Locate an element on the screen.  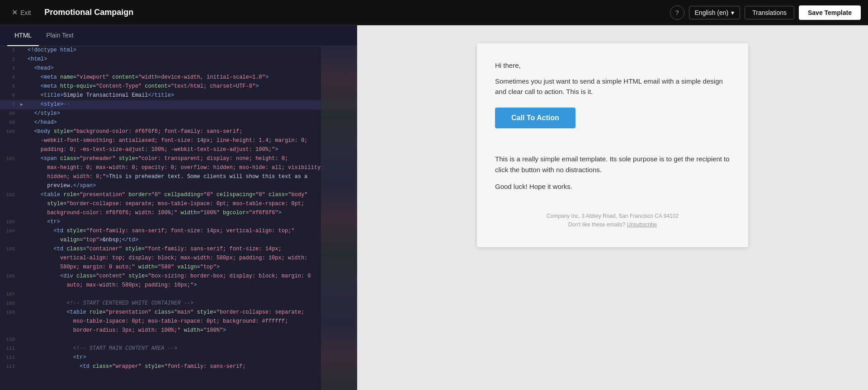
page-title: Promotional Campaign is located at coordinates (89, 13).